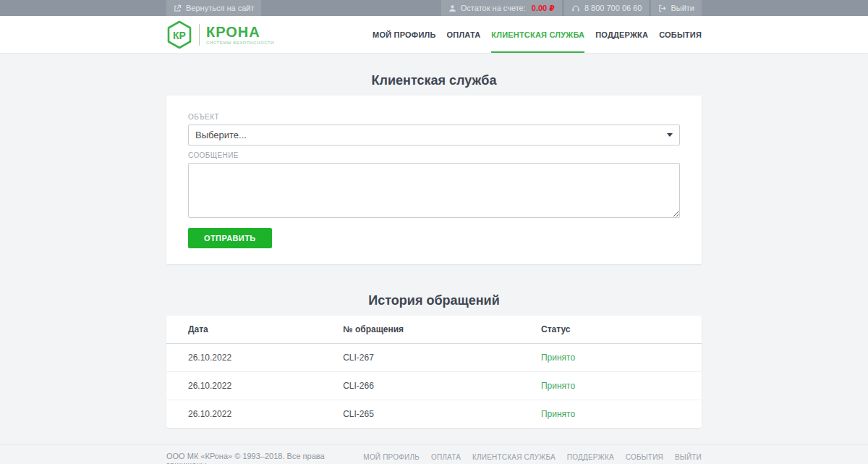 The width and height of the screenshot is (868, 464). I want to click on nav-item-4: СОБЫТИЯ, so click(680, 35).